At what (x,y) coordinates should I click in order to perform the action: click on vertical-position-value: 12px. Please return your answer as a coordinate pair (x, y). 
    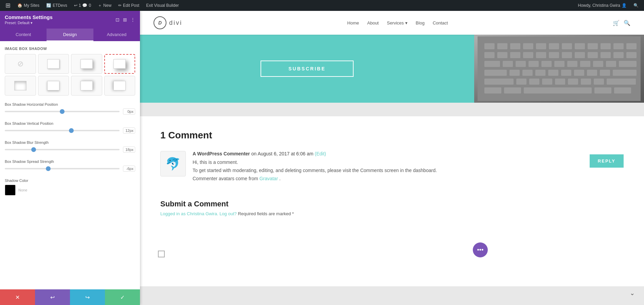
    Looking at the image, I should click on (129, 131).